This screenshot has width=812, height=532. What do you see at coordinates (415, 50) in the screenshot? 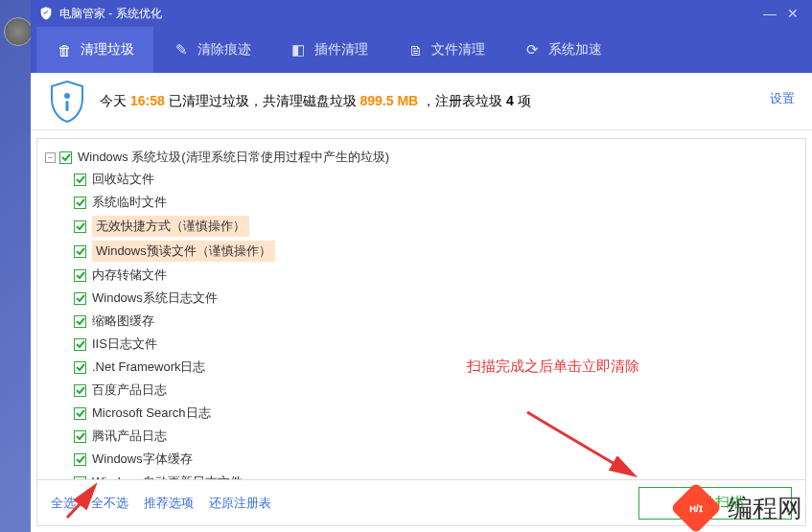
I see `file-icon: 🗎` at bounding box center [415, 50].